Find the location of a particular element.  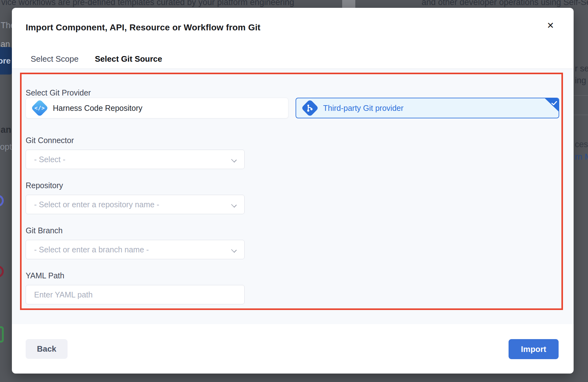

git-connector-placeholder: - Select - is located at coordinates (50, 160).